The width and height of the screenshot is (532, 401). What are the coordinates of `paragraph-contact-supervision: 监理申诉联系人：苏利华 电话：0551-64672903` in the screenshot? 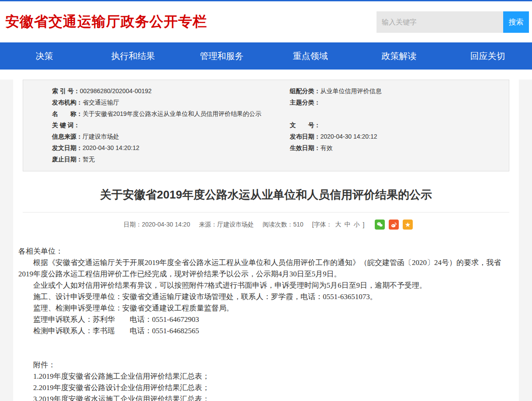 It's located at (266, 320).